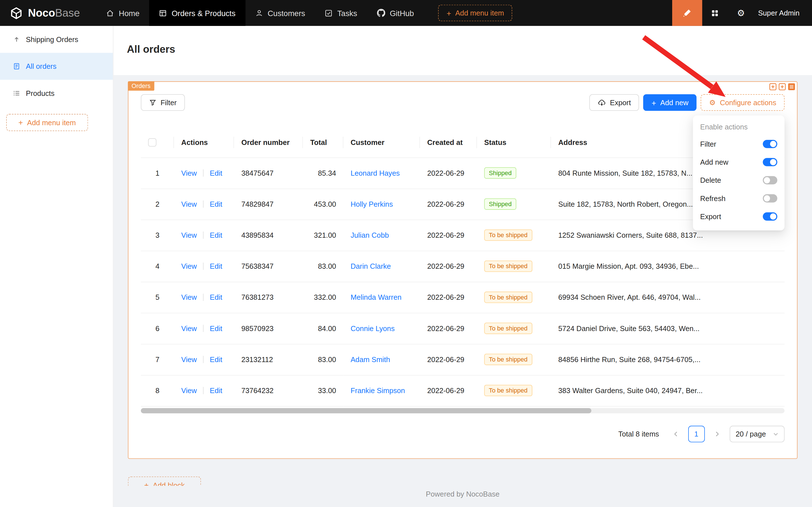  I want to click on address-cell: 69934 Schoen River, Apt. 646, 49704, Wal…, so click(668, 297).